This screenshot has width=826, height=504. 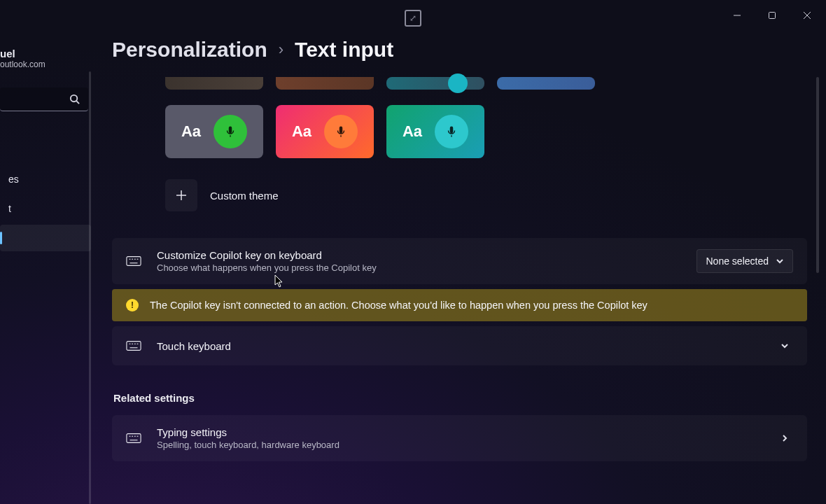 I want to click on search-icon, so click(x=74, y=99).